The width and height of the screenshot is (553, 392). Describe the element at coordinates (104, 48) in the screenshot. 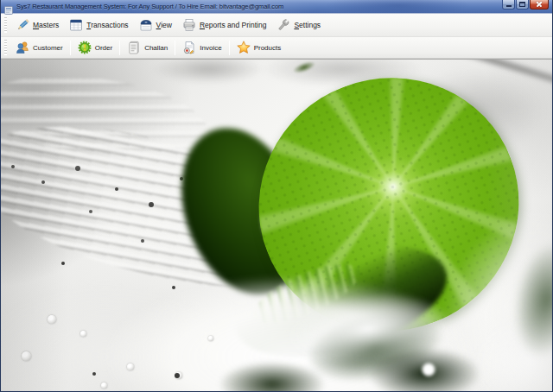

I see `toolbar-button-label: Order` at that location.